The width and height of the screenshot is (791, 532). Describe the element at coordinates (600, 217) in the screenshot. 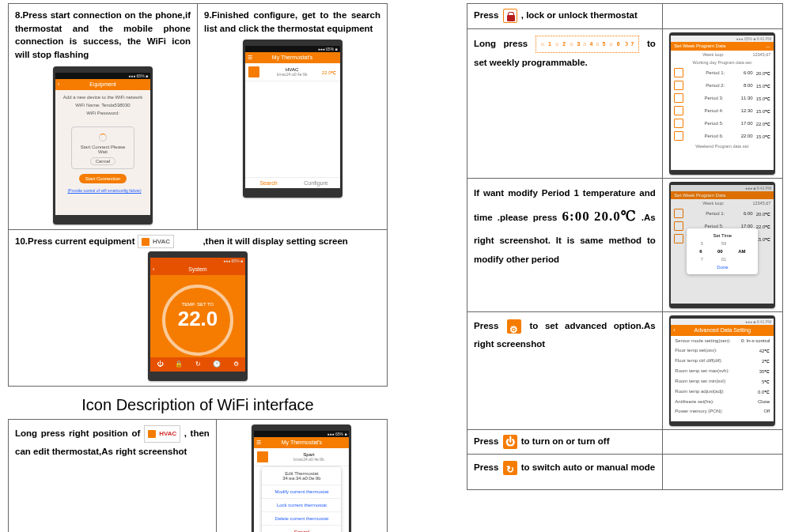

I see `period1-time-temp: 6:00 20.0℃` at that location.